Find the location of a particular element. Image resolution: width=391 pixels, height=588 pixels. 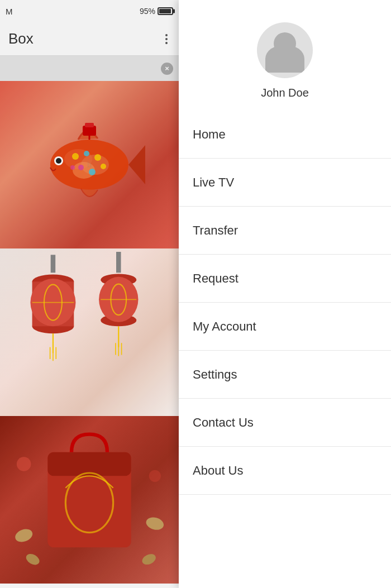

avatar is located at coordinates (285, 50).